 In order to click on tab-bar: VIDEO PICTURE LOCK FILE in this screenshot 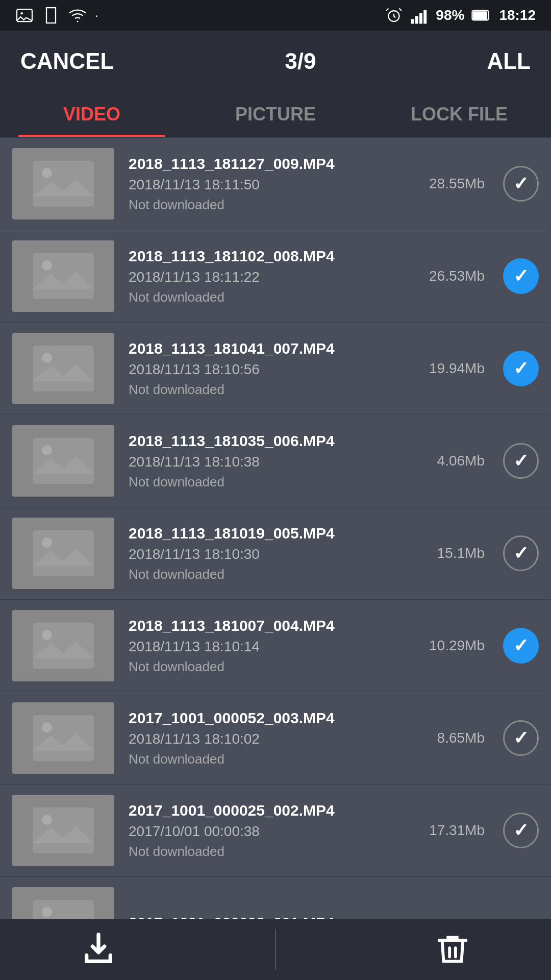, I will do `click(276, 115)`.